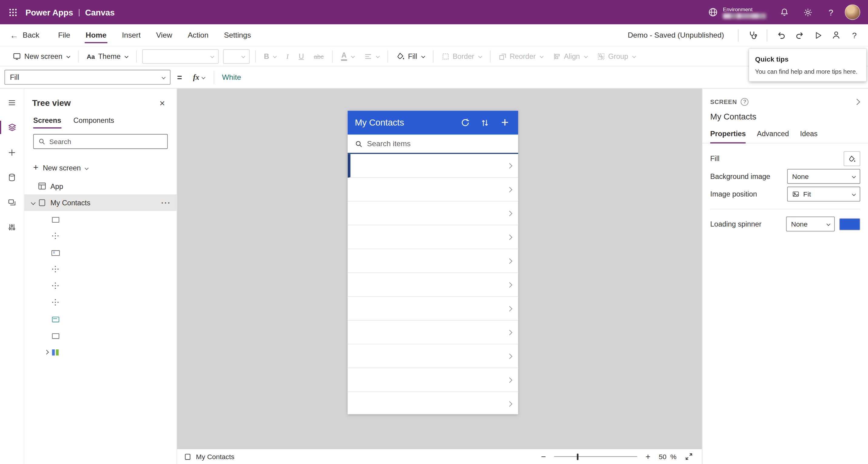  I want to click on tab-components: Components, so click(94, 122).